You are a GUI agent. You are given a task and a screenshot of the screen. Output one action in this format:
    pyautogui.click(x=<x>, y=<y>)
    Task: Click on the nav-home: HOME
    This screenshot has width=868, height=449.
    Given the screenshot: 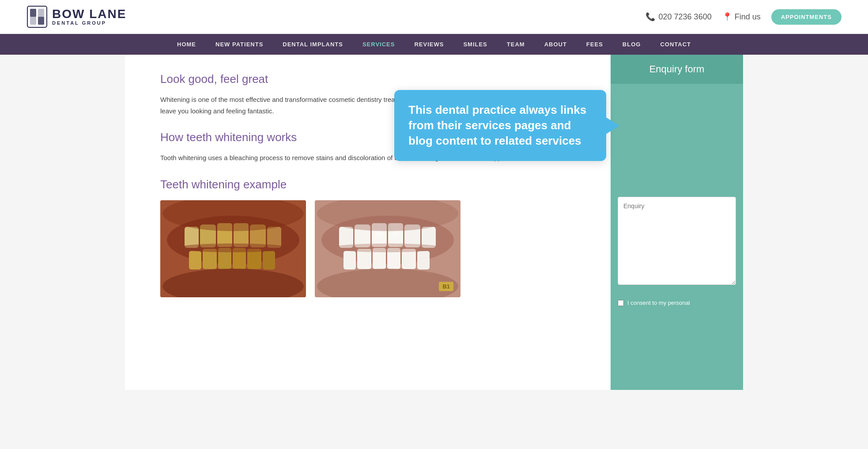 What is the action you would take?
    pyautogui.click(x=186, y=44)
    